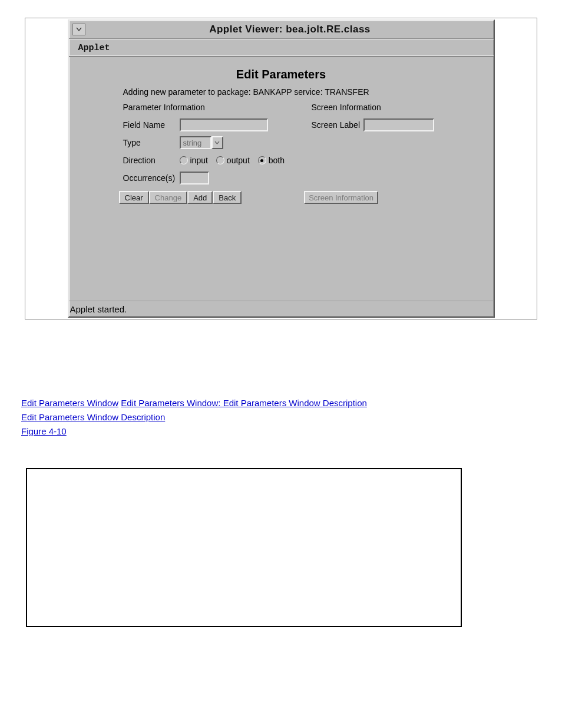 The image size is (562, 728). What do you see at coordinates (282, 48) in the screenshot?
I see `menubar: Applet` at bounding box center [282, 48].